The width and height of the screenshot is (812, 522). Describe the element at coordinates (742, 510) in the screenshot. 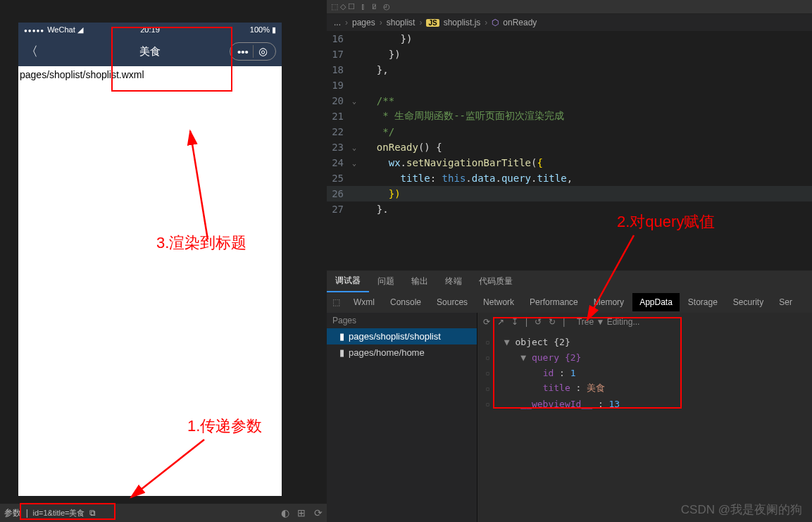

I see `watermark: CSDN @我是夜阑的狗` at that location.